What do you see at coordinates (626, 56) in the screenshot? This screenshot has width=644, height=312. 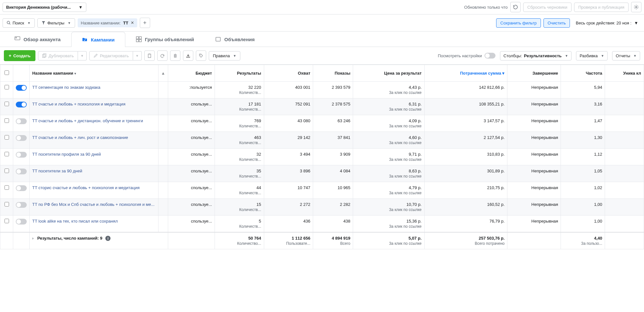 I see `reports-selector: Отчеты ▼` at bounding box center [626, 56].